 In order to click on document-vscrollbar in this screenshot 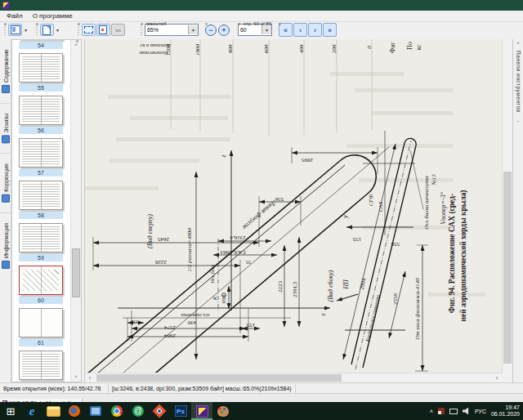, I will do `click(507, 206)`.